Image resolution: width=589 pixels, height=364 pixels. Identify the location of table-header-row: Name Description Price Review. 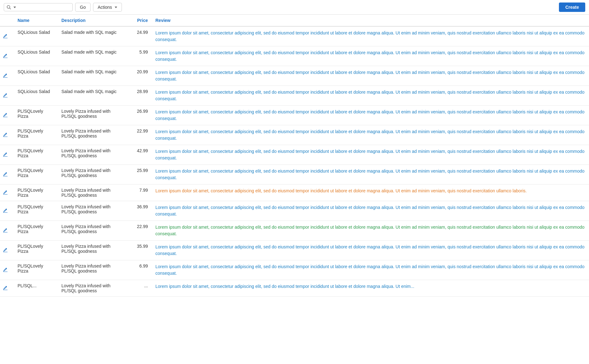
(294, 21).